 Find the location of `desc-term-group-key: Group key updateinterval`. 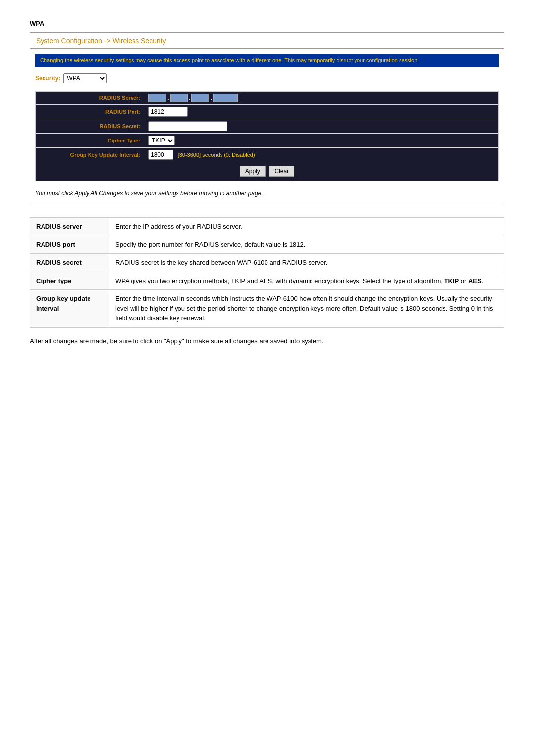

desc-term-group-key: Group key updateinterval is located at coordinates (70, 309).